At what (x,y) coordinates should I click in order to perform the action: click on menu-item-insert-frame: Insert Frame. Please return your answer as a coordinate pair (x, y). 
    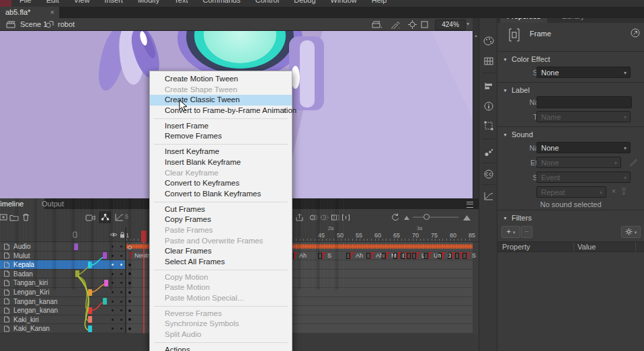
    Looking at the image, I should click on (220, 126).